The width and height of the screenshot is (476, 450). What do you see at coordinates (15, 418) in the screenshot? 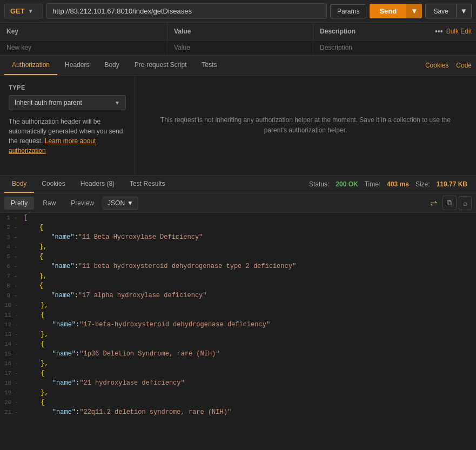
I see `line-number: 22 -` at bounding box center [15, 418].